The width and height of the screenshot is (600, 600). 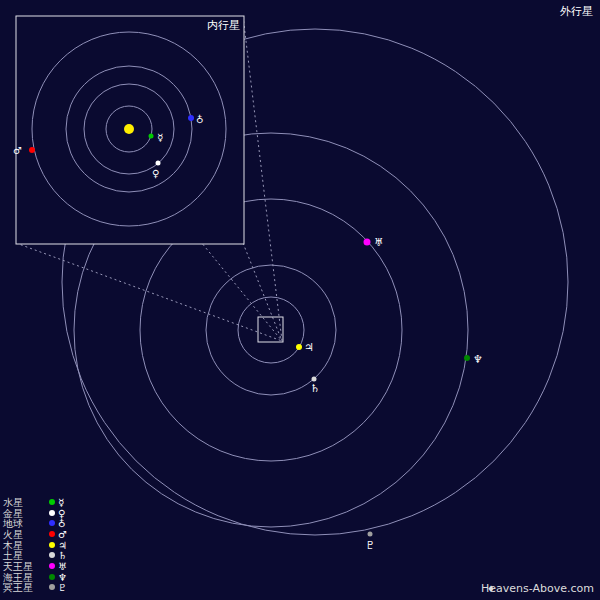 I want to click on legend-symbol: ♇, so click(x=62, y=588).